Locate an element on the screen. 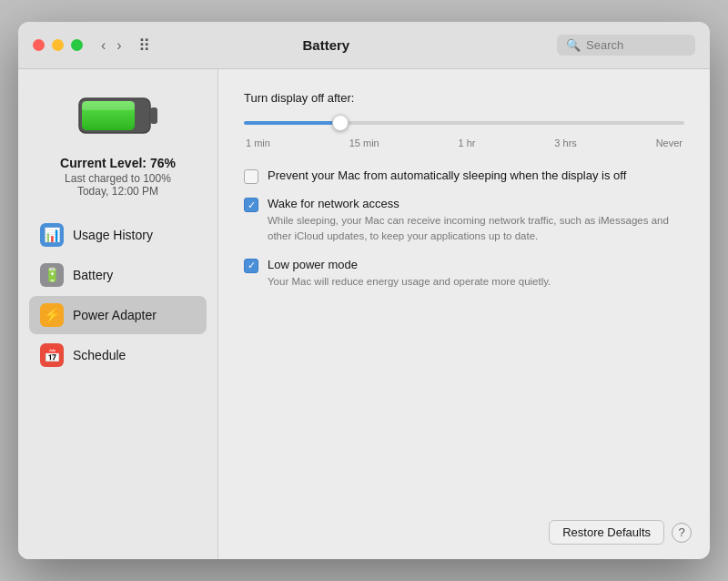 The width and height of the screenshot is (728, 581). wake-network-checkbox: ✓ is located at coordinates (251, 205).